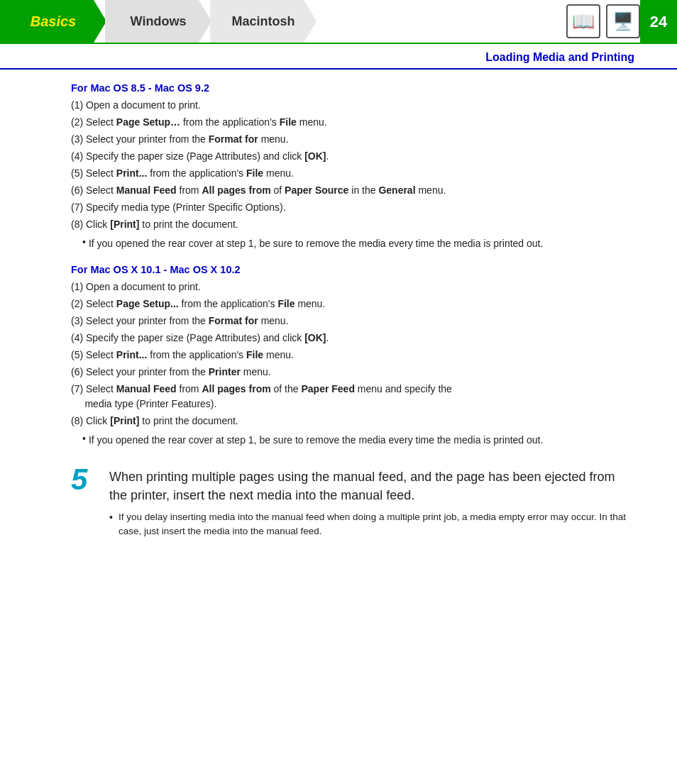 The image size is (677, 784). What do you see at coordinates (376, 525) in the screenshot?
I see `step5-note-text: If you delay inserting media into the ma…` at bounding box center [376, 525].